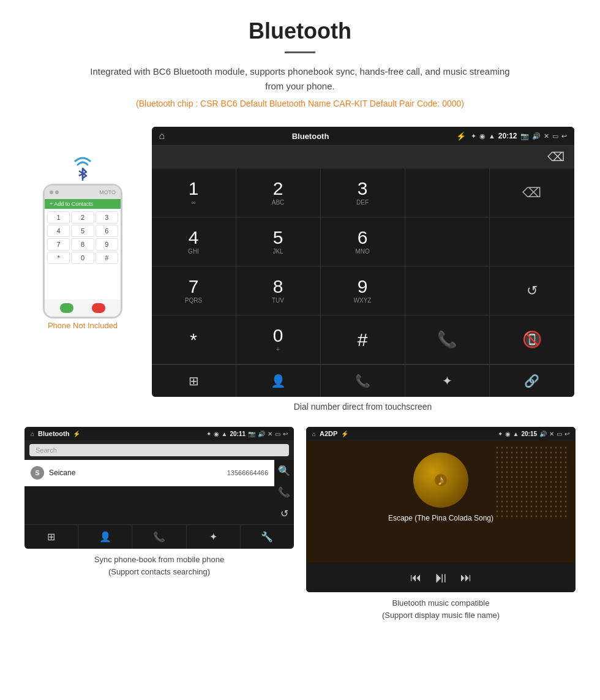 This screenshot has width=600, height=700. What do you see at coordinates (217, 434) in the screenshot?
I see `pb-loc-icon: ◉` at bounding box center [217, 434].